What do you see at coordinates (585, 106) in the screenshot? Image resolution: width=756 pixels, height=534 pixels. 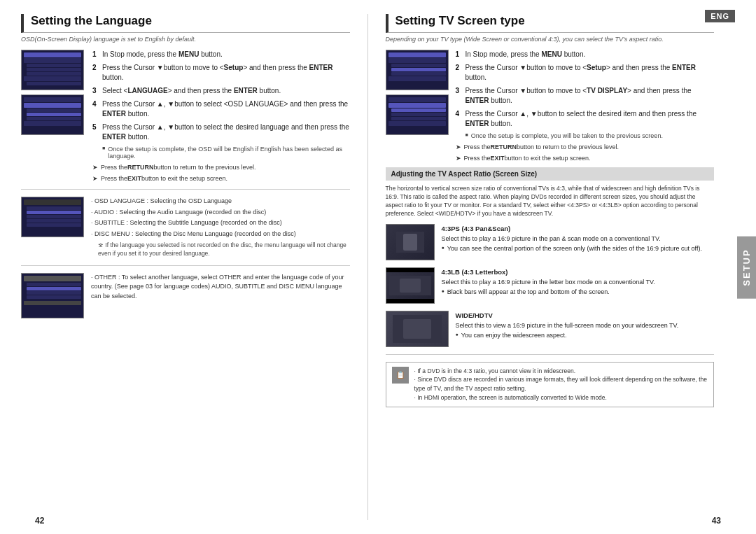 I see `right-steps-text: 1 In Stop mode, press the MENU button. 2…` at bounding box center [585, 106].